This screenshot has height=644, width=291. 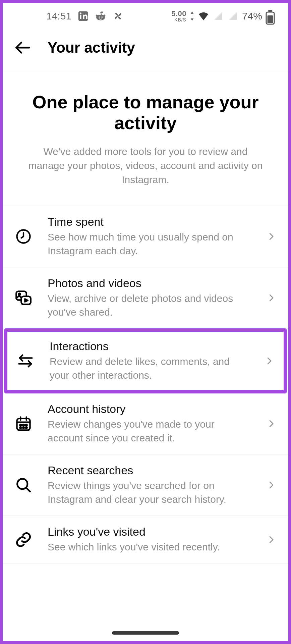 What do you see at coordinates (146, 51) in the screenshot?
I see `app-header: Your activity` at bounding box center [146, 51].